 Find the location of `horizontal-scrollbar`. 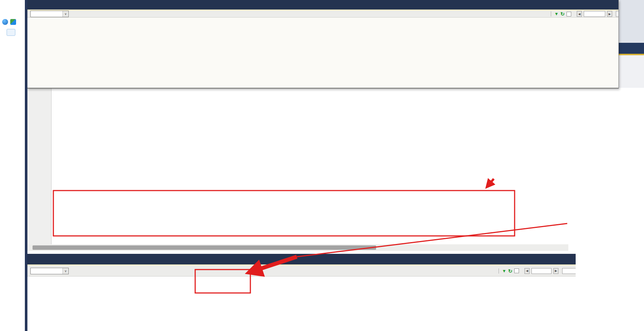

horizontal-scrollbar is located at coordinates (298, 248).